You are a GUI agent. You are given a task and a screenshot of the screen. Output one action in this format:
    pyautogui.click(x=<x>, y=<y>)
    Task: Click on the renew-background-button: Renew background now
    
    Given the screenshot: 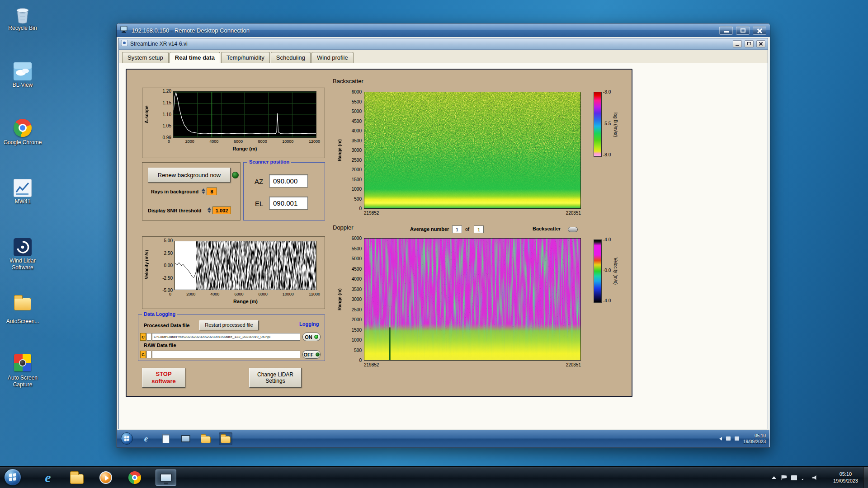 What is the action you would take?
    pyautogui.click(x=189, y=175)
    